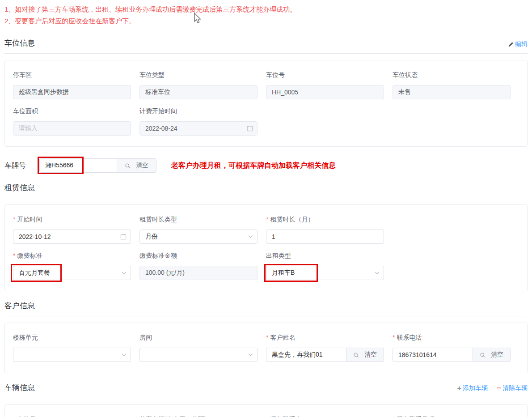 The height and width of the screenshot is (417, 532). What do you see at coordinates (35, 237) in the screenshot?
I see `start-date-value: 2022-10-12` at bounding box center [35, 237].